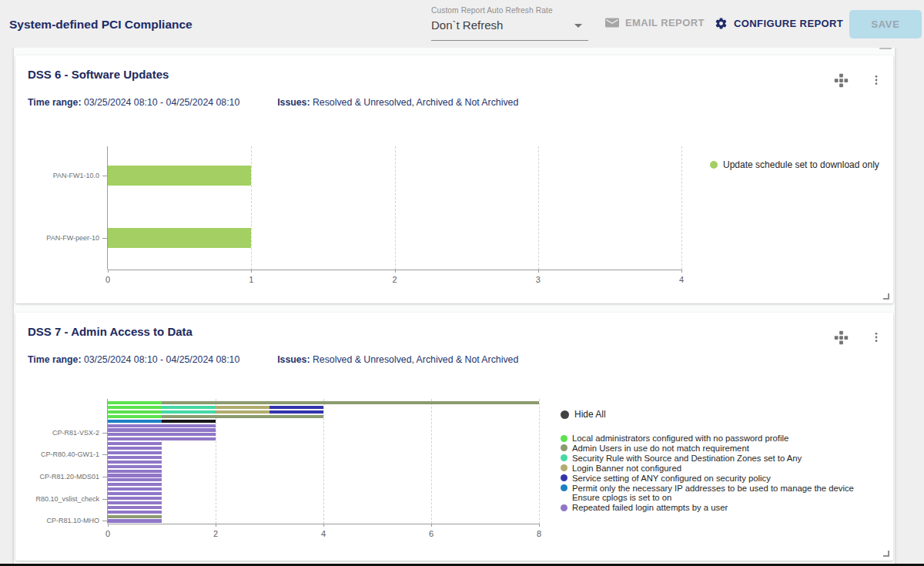  I want to click on legend-label: Ensure cplogs is set to on, so click(622, 497).